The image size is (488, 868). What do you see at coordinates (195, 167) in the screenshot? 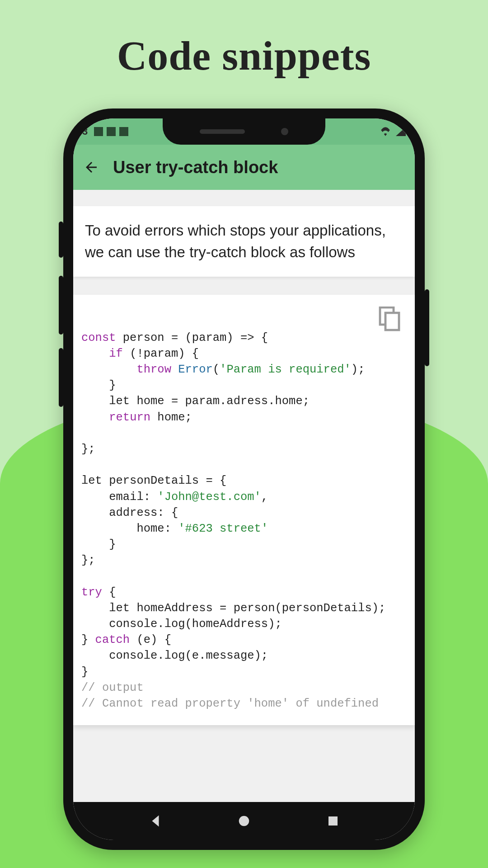
I see `appbar-title: User try-catch block` at bounding box center [195, 167].